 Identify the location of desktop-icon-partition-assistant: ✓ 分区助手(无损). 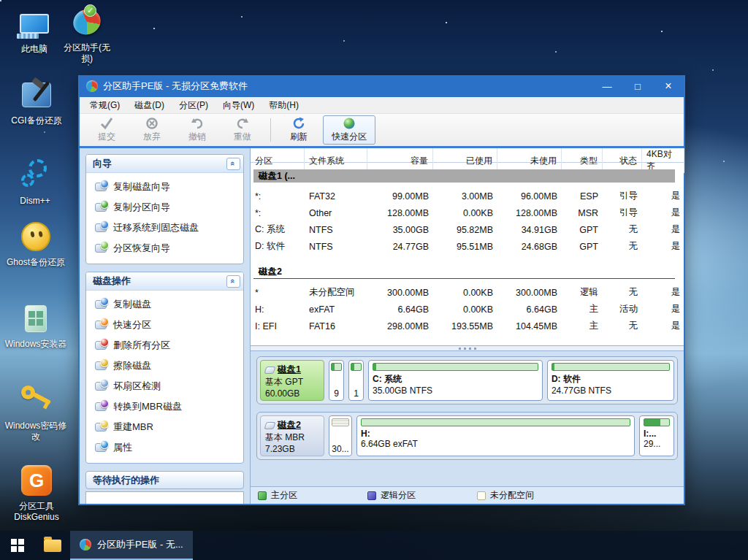
(87, 34).